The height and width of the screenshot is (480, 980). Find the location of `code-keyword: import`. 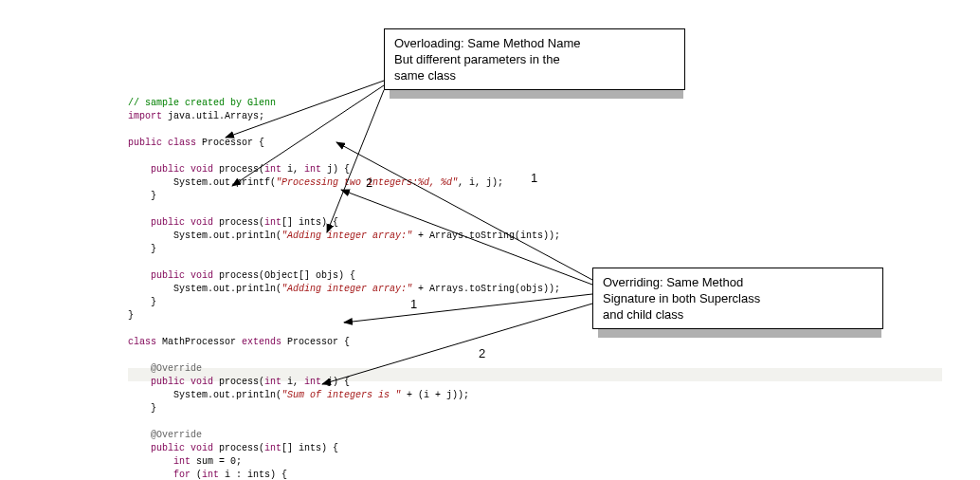

code-keyword: import is located at coordinates (145, 116).